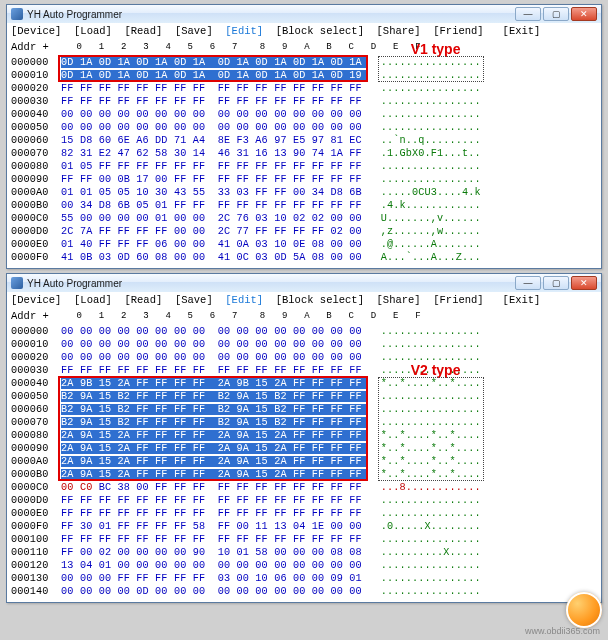  What do you see at coordinates (214, 552) in the screenshot?
I see `hex-bytes: FF 00 02 00 00 00 00 90 10 01 58 00 00 0…` at bounding box center [214, 552].